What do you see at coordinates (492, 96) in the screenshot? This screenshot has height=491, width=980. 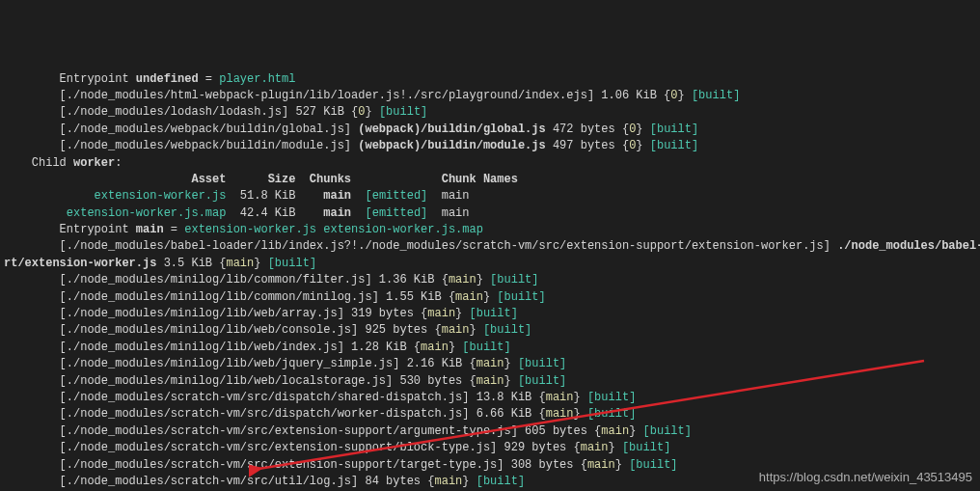 I see `terminal-line: [./node_modules/html-webpack-plugin/lib/…` at bounding box center [492, 96].